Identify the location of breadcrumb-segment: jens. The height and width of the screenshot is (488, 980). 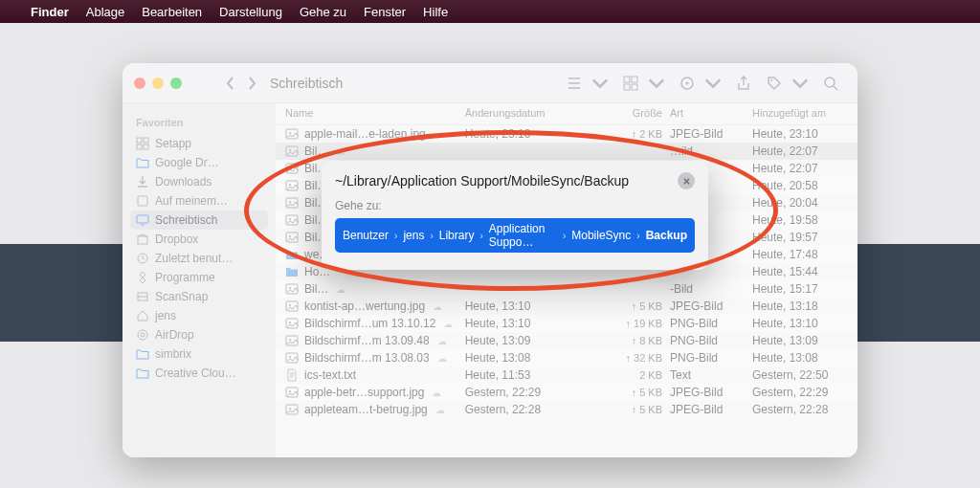
(413, 235).